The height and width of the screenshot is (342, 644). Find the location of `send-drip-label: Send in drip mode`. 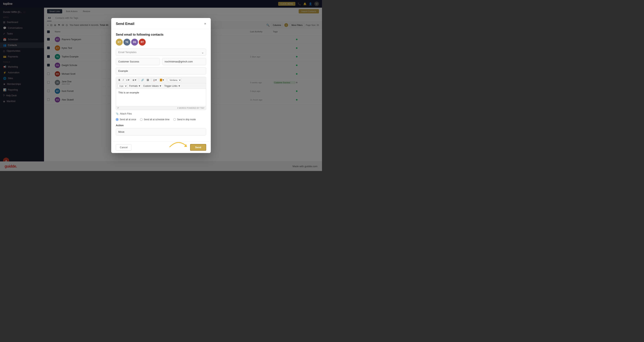

send-drip-label: Send in drip mode is located at coordinates (186, 120).